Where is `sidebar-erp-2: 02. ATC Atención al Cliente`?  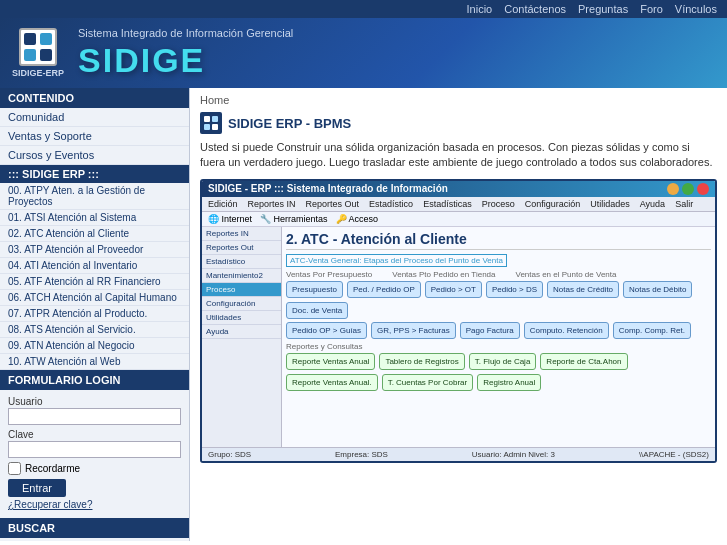 sidebar-erp-2: 02. ATC Atención al Cliente is located at coordinates (94, 234).